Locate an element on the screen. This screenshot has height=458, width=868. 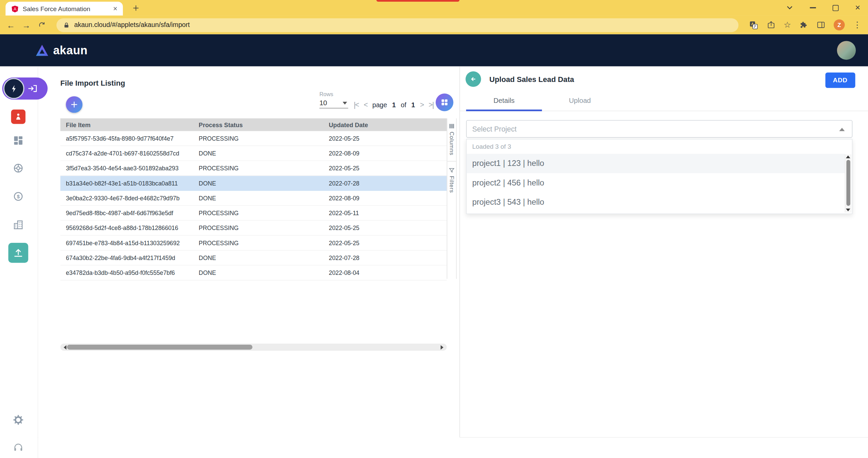
plus-icon is located at coordinates (74, 105).